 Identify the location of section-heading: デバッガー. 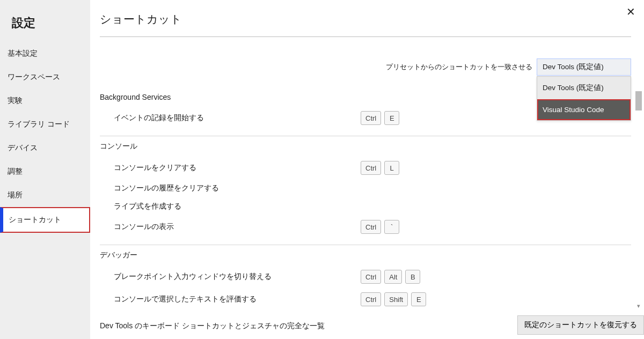
(365, 257).